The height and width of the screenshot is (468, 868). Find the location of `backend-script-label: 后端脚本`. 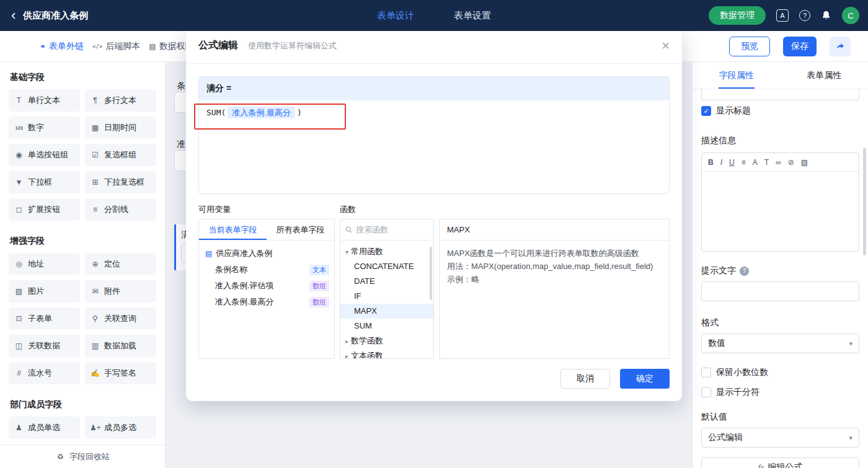

backend-script-label: 后端脚本 is located at coordinates (123, 46).